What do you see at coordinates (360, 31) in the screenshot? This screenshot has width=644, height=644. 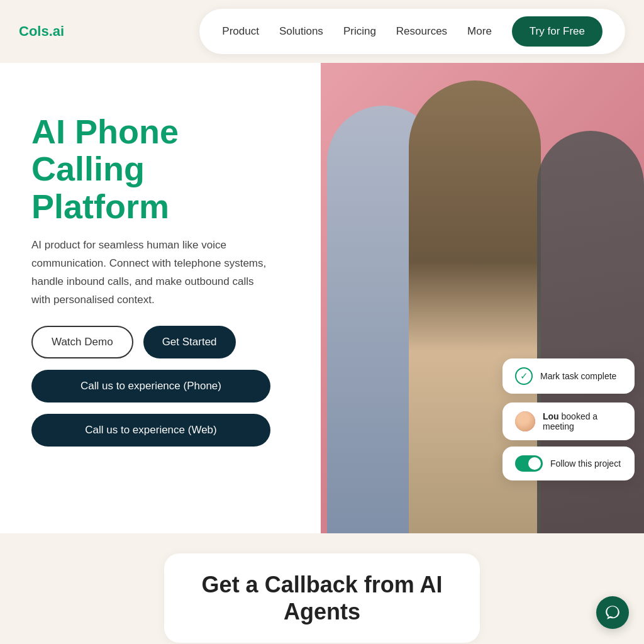 I see `nav-pricing: Pricing` at bounding box center [360, 31].